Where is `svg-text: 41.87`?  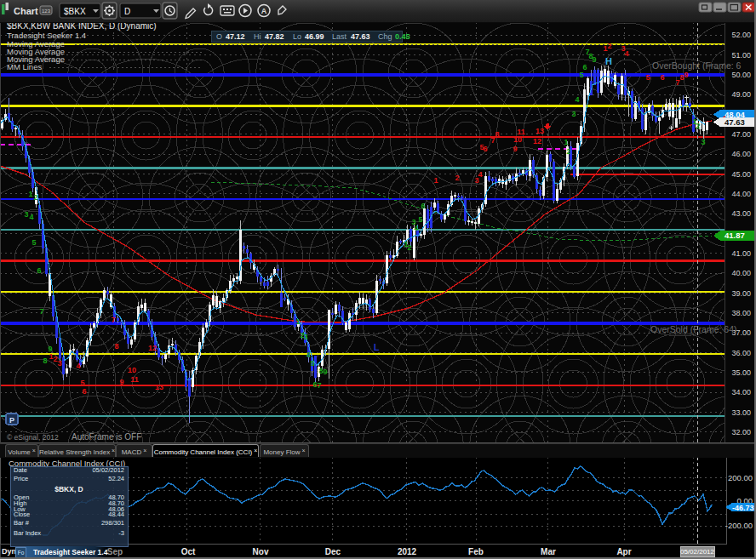 svg-text: 41.87 is located at coordinates (735, 235).